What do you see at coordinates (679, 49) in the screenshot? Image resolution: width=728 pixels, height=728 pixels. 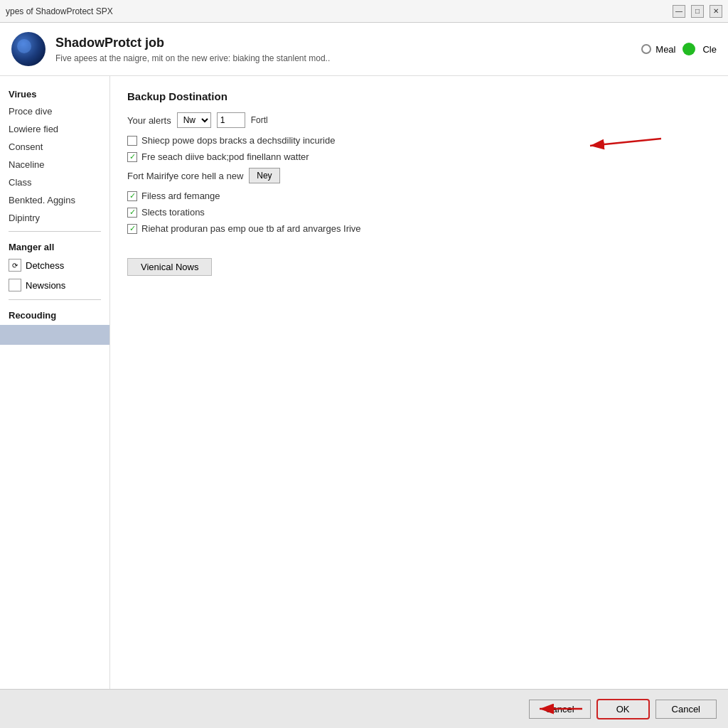 I see `header-right: Meal Cle` at bounding box center [679, 49].